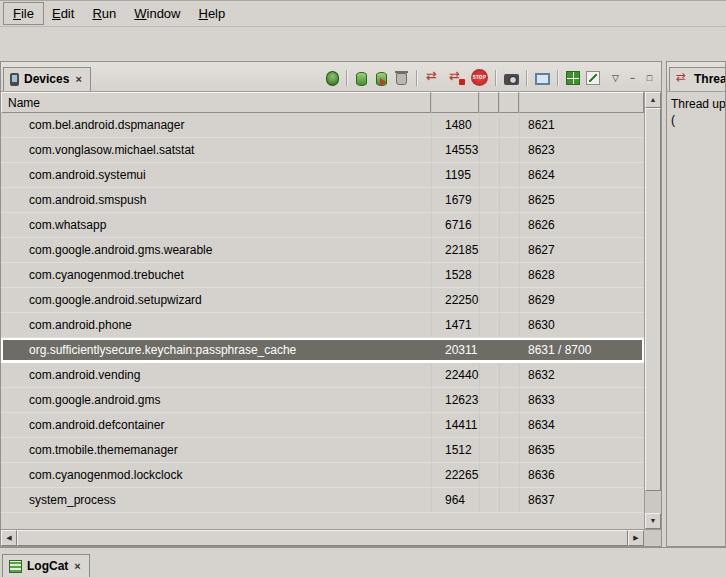  I want to click on column-header-pid, so click(455, 102).